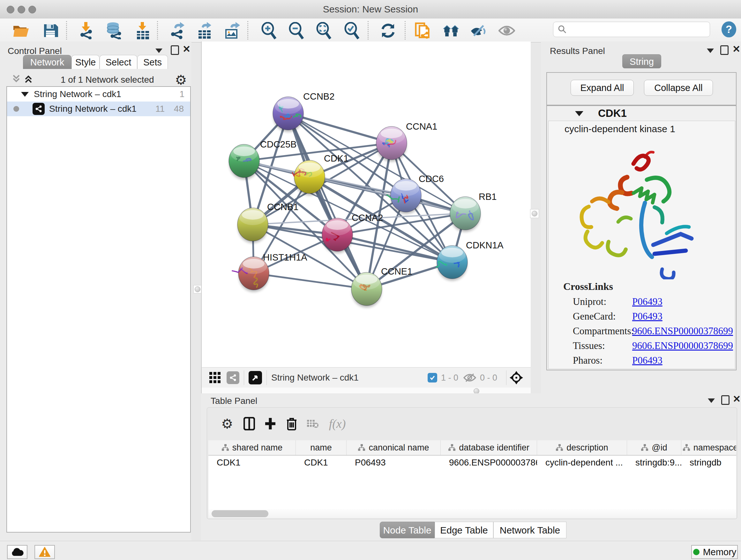 The height and width of the screenshot is (560, 741). Describe the element at coordinates (472, 514) in the screenshot. I see `table-hscrollbar` at that location.